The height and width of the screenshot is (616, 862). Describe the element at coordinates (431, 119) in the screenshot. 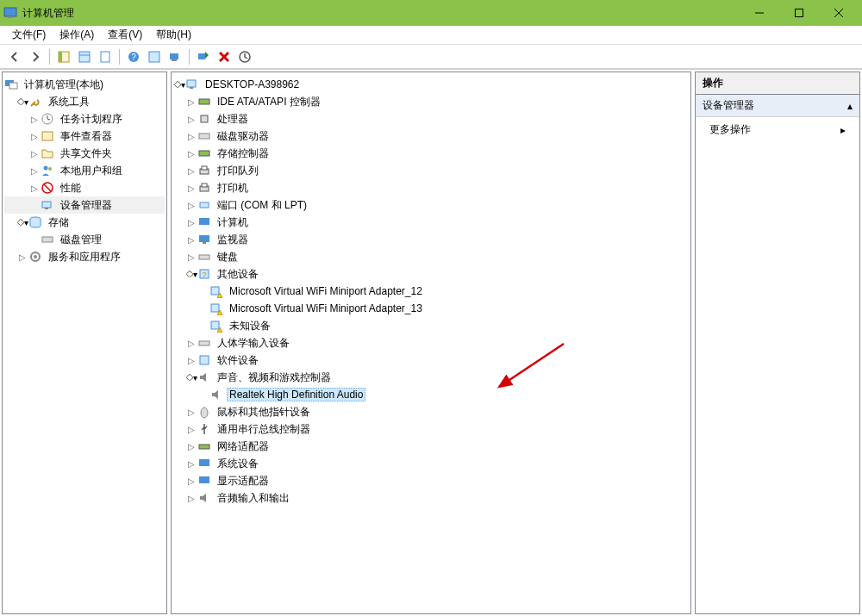

I see `dev-cpu: 处理器` at that location.